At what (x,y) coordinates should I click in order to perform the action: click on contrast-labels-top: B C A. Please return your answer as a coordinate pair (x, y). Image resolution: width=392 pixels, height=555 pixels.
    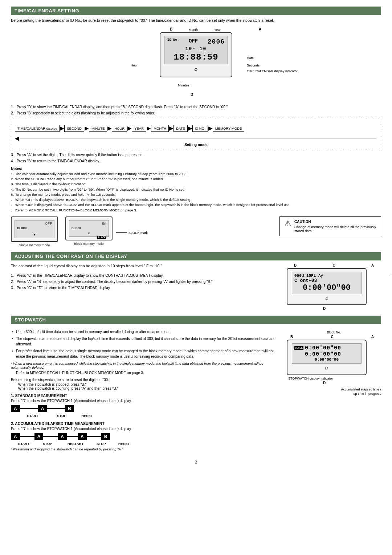
    Looking at the image, I should click on (334, 266).